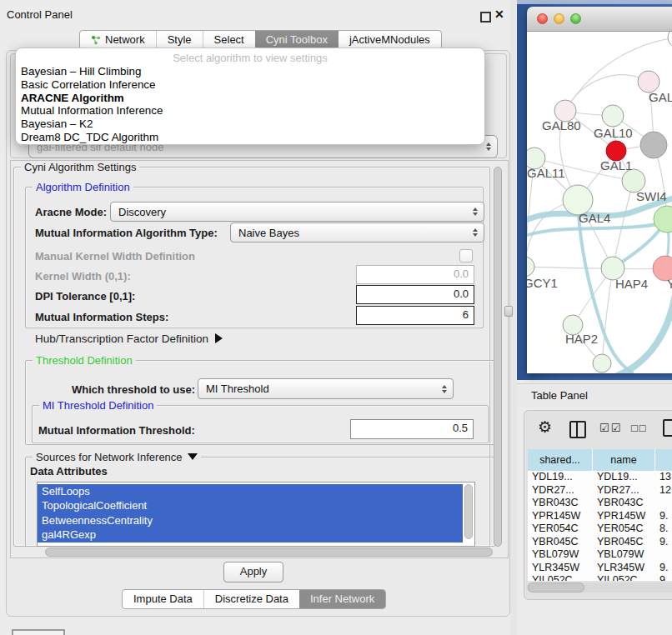  I want to click on column-layout-icon, so click(578, 430).